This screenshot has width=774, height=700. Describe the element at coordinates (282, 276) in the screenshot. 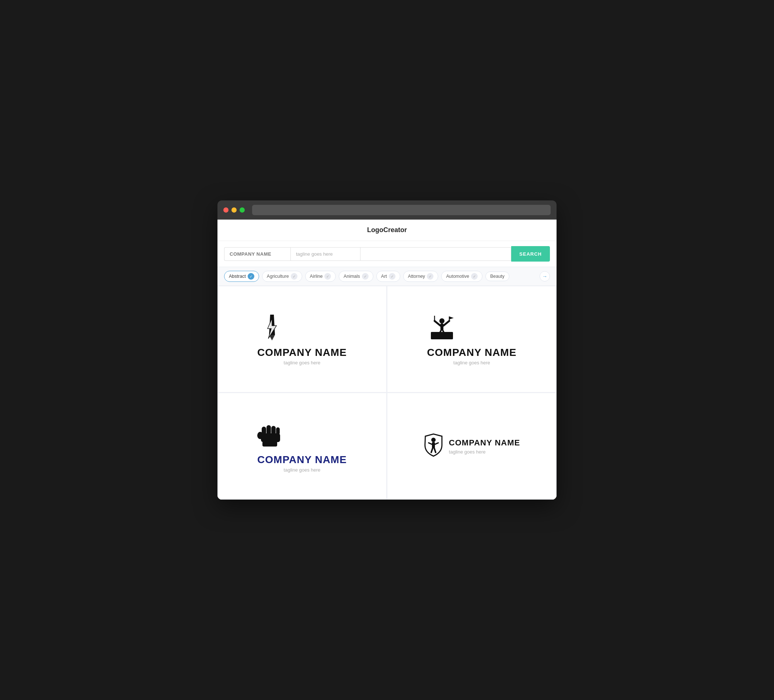

I see `category-chip-agriculture: Agriculture ✓` at that location.